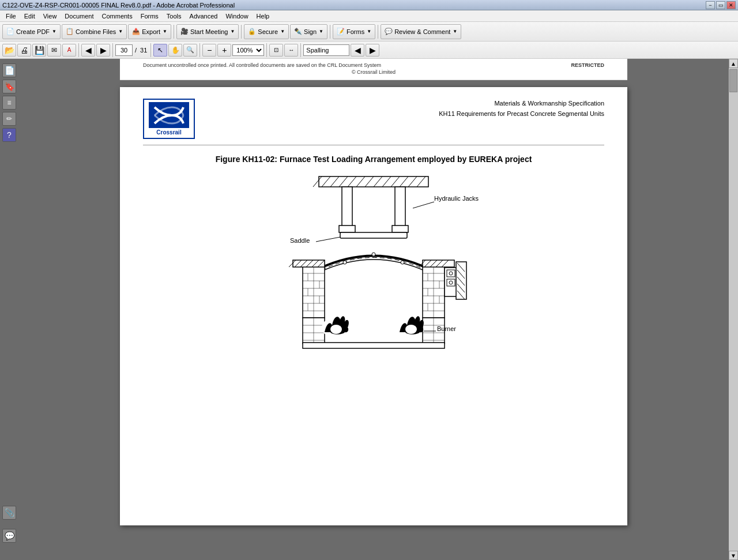 This screenshot has height=560, width=738. Describe the element at coordinates (9, 135) in the screenshot. I see `sidebar-help-icon: ?` at that location.